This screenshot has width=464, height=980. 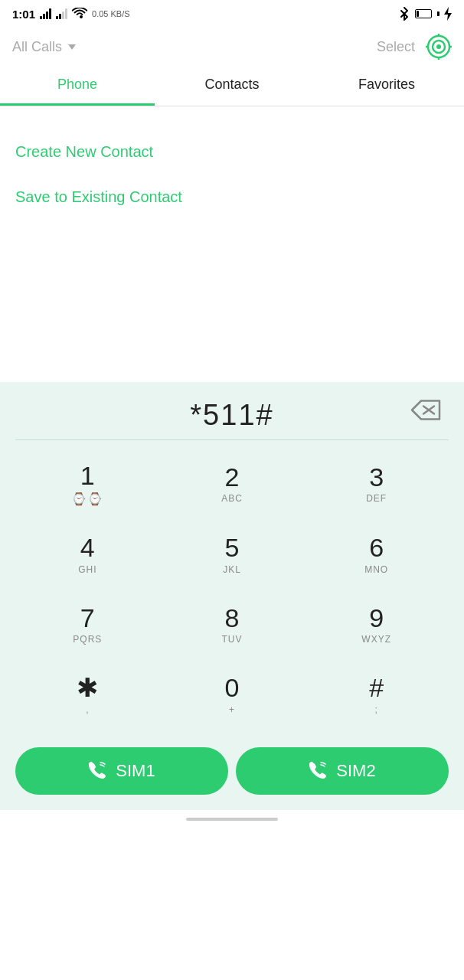 I want to click on phone-icon-sim1, so click(x=98, y=771).